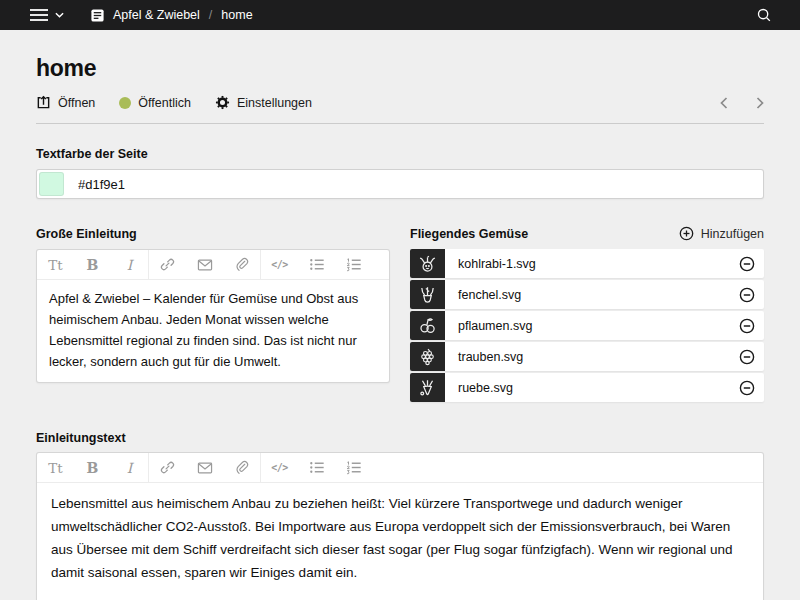 This screenshot has height=600, width=800. Describe the element at coordinates (486, 388) in the screenshot. I see `file-name: ruebe.svg` at that location.